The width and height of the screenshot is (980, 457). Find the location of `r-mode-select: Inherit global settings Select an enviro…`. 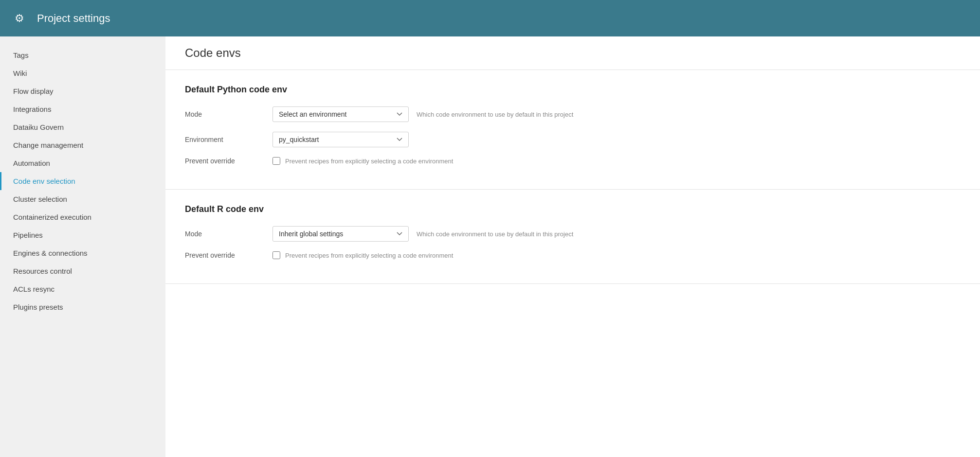

r-mode-select: Inherit global settings Select an enviro… is located at coordinates (341, 234).